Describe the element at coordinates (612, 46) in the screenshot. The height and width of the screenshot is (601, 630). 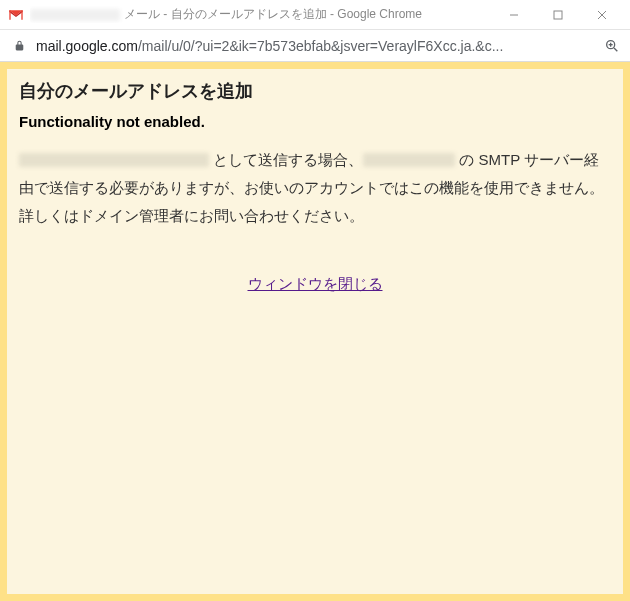
I see `zoom-icon` at that location.